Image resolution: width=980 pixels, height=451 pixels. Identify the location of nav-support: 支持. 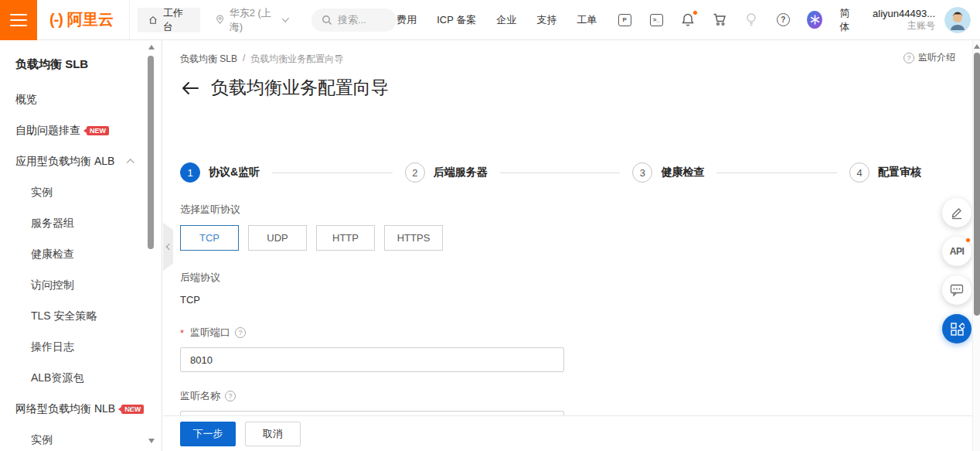
(546, 20).